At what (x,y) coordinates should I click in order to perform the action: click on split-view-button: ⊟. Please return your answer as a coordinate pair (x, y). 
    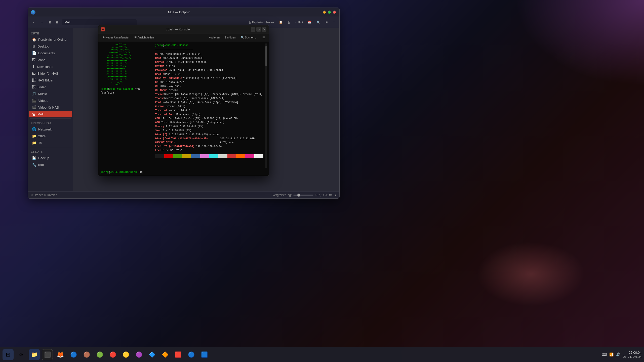
    Looking at the image, I should click on (57, 22).